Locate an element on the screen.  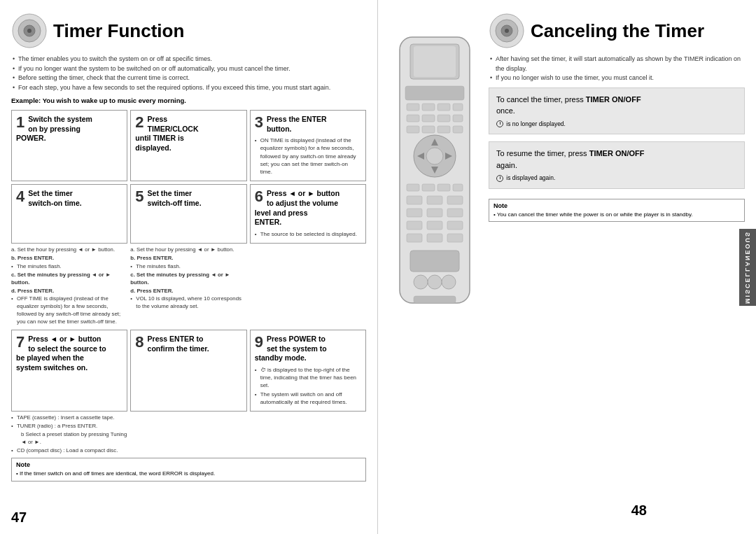
step-9-box: 9 Press POWER toset the system tostandby… is located at coordinates (308, 371).